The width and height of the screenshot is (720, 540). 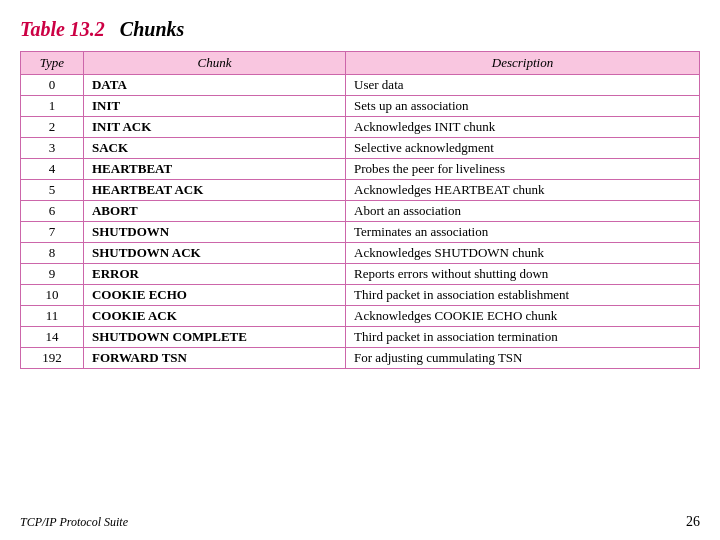 I want to click on cell-type: 6, so click(x=52, y=212).